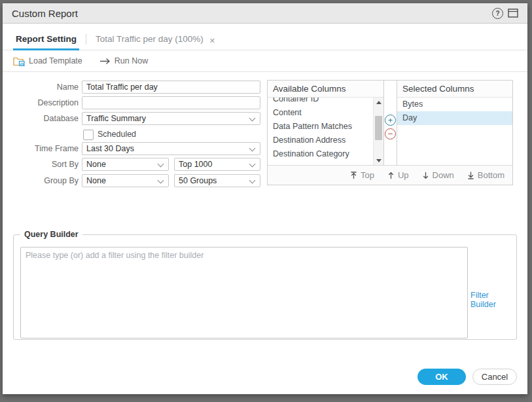 This screenshot has height=402, width=532. Describe the element at coordinates (378, 131) in the screenshot. I see `scrollbar` at that location.